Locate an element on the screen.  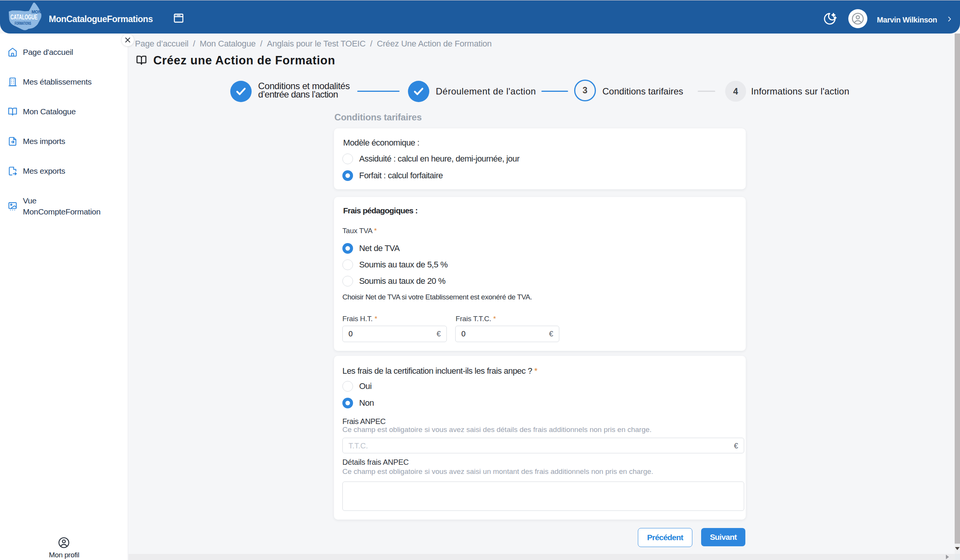
svg-text: CATALOGUE is located at coordinates (24, 17).